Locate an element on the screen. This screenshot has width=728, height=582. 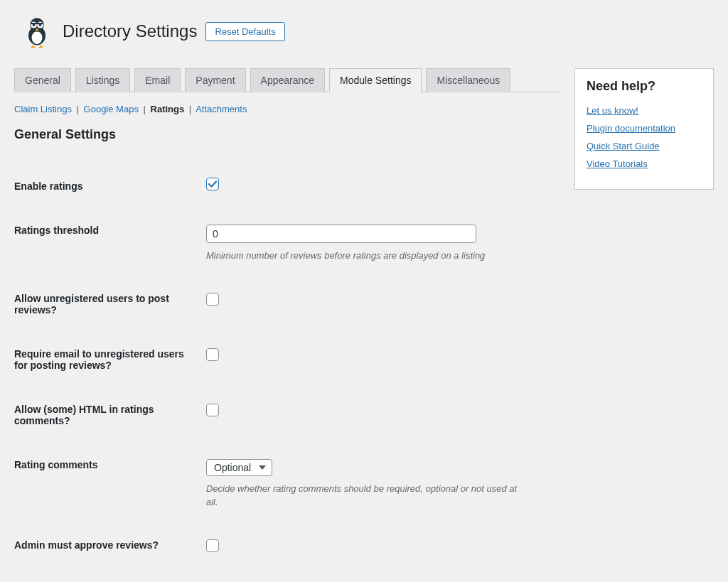
allow-unregistered-label: Allow unregistered users to post reviews… is located at coordinates (92, 304).